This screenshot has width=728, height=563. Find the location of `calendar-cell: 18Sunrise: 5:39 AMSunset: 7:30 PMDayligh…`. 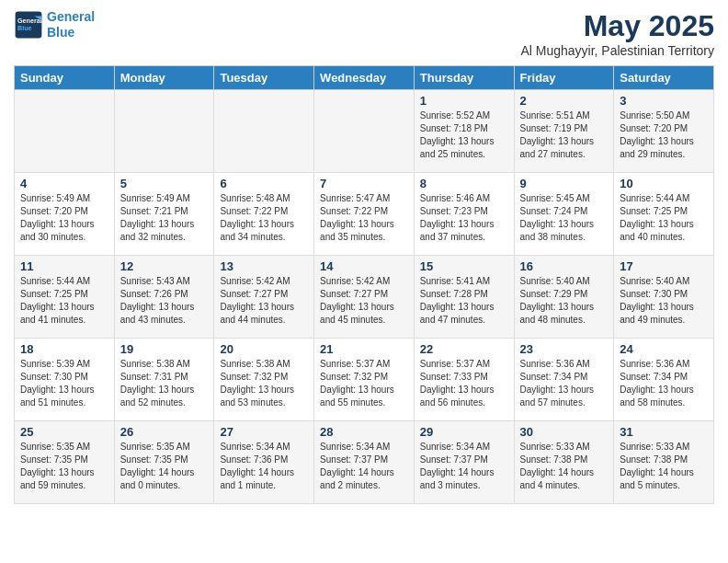

calendar-cell: 18Sunrise: 5:39 AMSunset: 7:30 PMDayligh… is located at coordinates (64, 380).